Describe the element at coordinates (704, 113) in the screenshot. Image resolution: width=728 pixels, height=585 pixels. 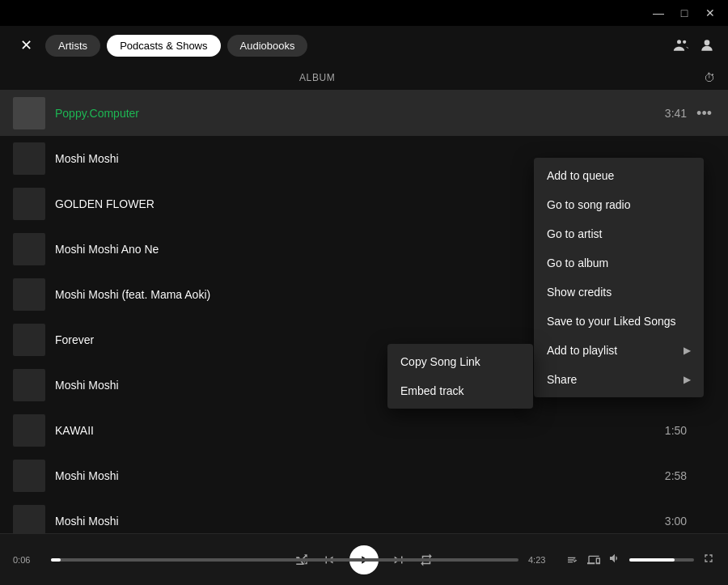
I see `track-more-button: •••` at that location.